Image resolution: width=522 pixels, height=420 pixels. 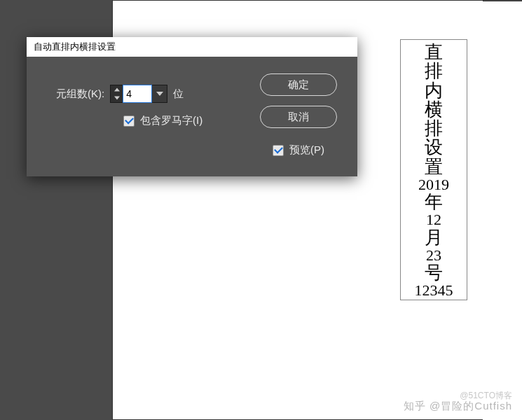 I want to click on v-char: 横, so click(x=434, y=109).